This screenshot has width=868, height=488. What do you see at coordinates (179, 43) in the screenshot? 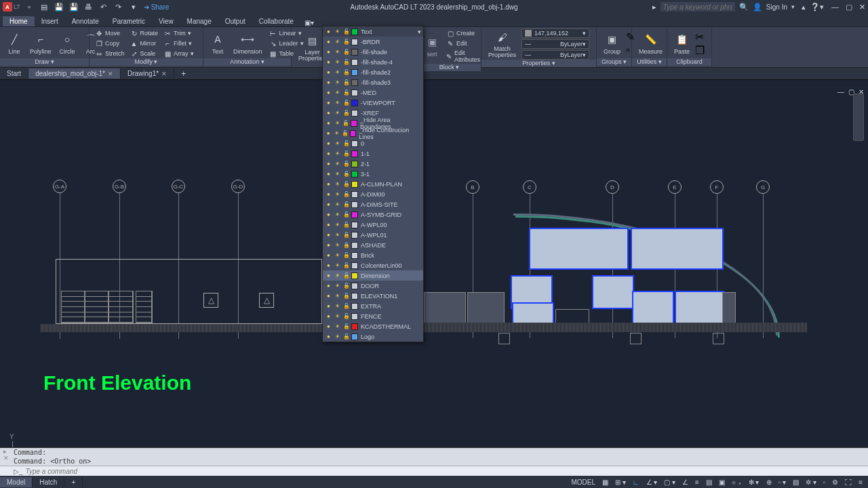
I see `fillet-button: ⌐Fillet ▾` at bounding box center [179, 43].